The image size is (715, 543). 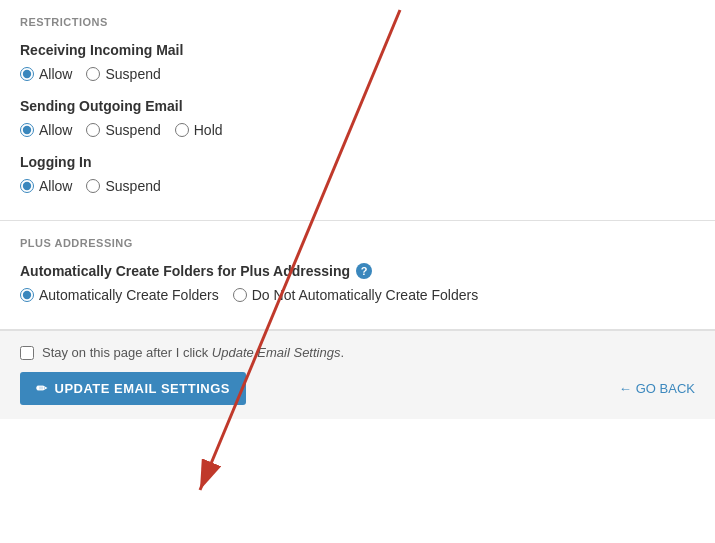 What do you see at coordinates (56, 186) in the screenshot?
I see `logging-allow-label: Allow` at bounding box center [56, 186].